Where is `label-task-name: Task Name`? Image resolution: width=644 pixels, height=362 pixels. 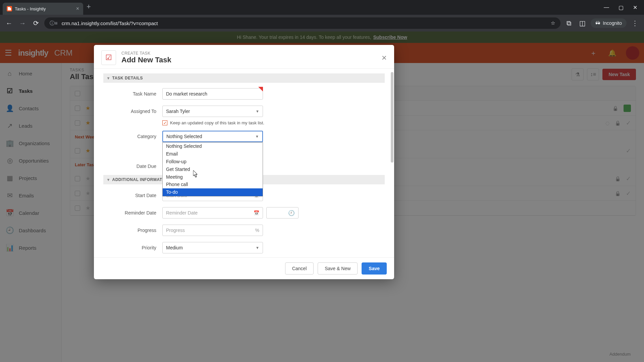 label-task-name: Task Name is located at coordinates (133, 94).